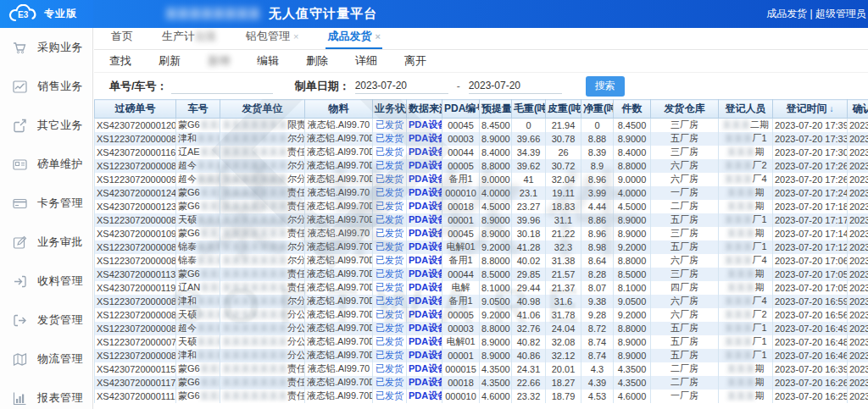  Describe the element at coordinates (19, 281) in the screenshot. I see `arrow-in-icon` at that location.